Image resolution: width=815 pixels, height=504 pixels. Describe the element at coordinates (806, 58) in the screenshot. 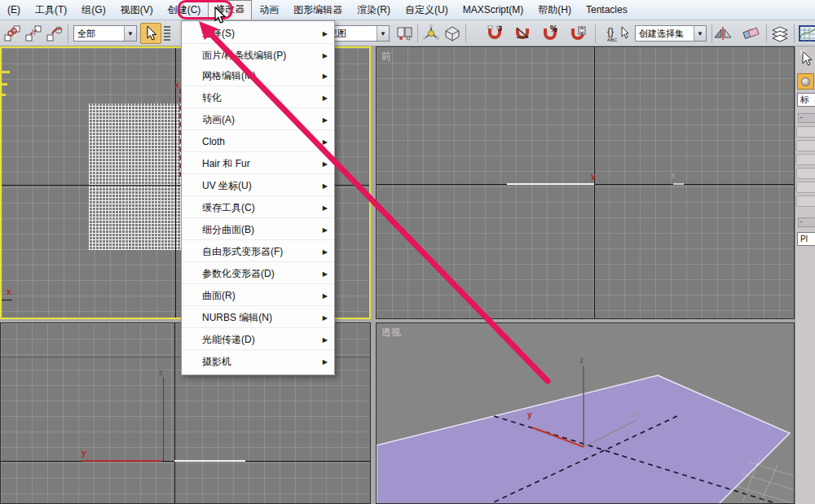

I see `panel-cursor-icon` at that location.